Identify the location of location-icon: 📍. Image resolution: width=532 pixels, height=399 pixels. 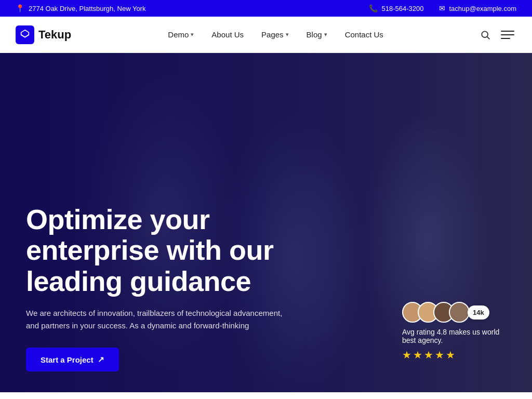
(20, 8).